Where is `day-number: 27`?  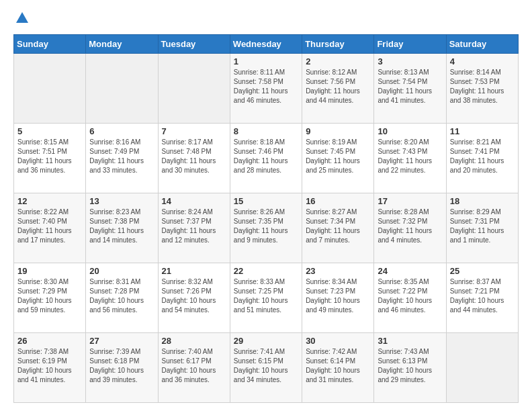
day-number: 27 is located at coordinates (122, 341).